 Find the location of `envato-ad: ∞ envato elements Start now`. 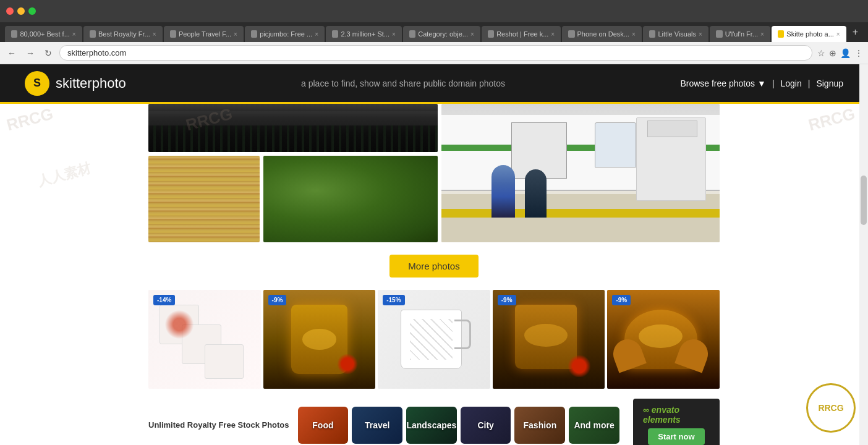

envato-ad: ∞ envato elements Start now is located at coordinates (676, 422).